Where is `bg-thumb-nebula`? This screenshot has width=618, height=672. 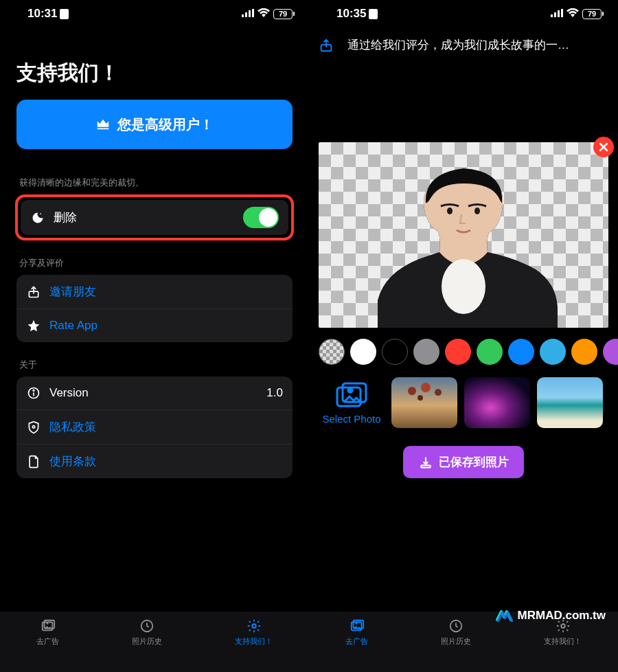
bg-thumb-nebula is located at coordinates (497, 403).